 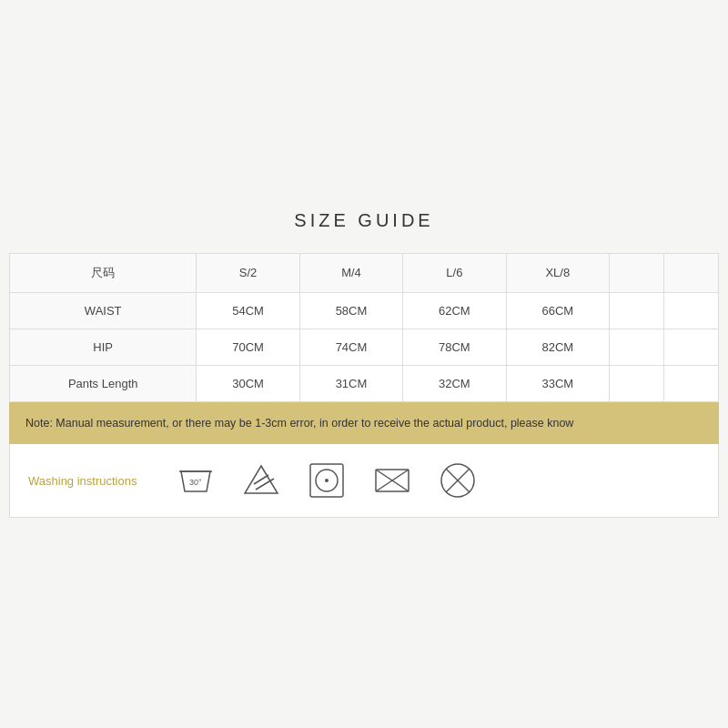 I want to click on washing-icons: 30°, so click(x=327, y=480).